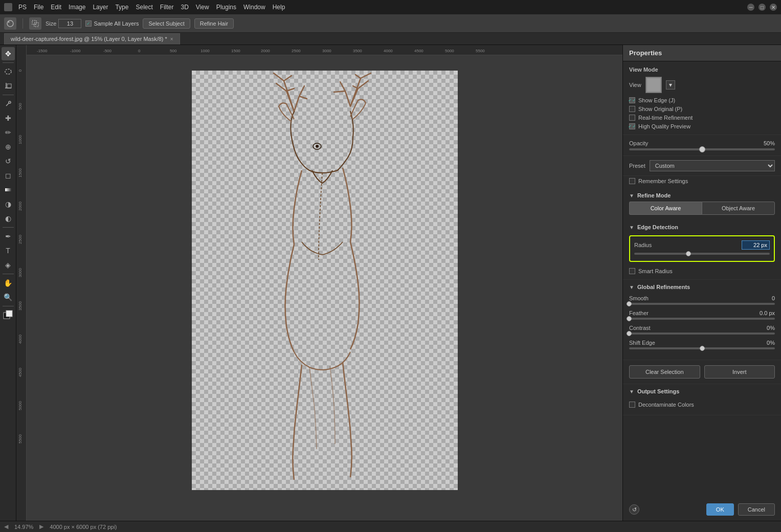  I want to click on output-settings-header: ▼ Output Settings, so click(702, 391).